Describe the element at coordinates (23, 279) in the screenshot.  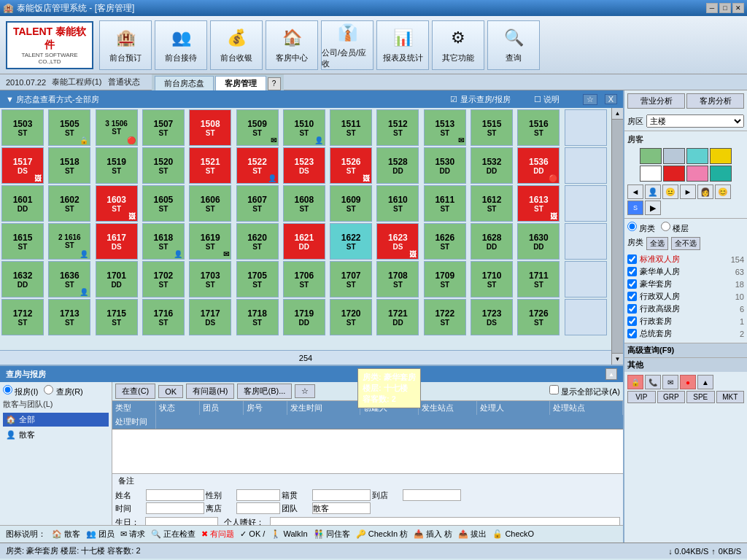
I see `room-cell: 1632DD` at that location.